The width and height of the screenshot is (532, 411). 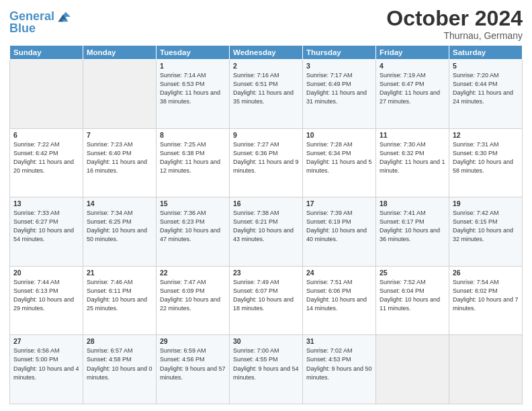 I want to click on day-info: Sunrise: 7:31 AM Sunset: 6:30 PM Dayligh…, so click(x=486, y=158).